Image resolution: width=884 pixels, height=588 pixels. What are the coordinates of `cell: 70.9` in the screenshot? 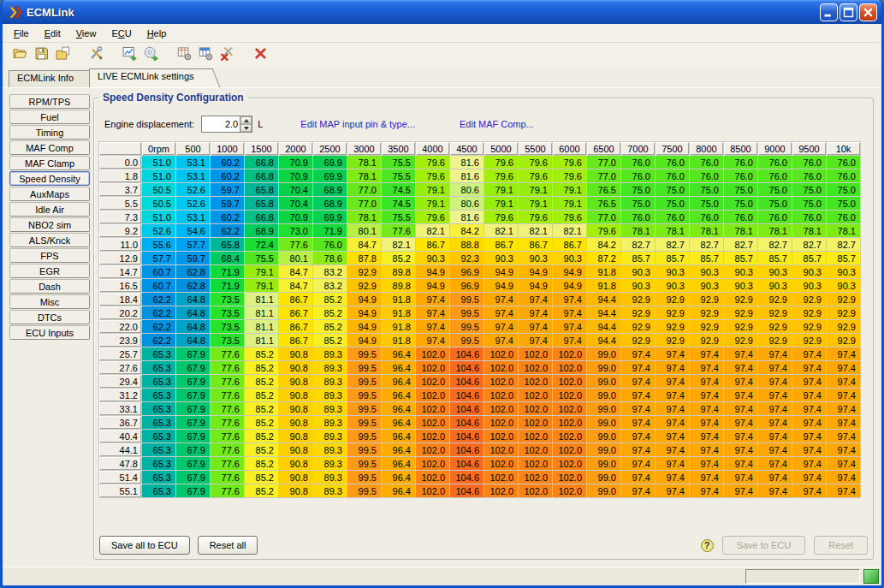 It's located at (296, 176).